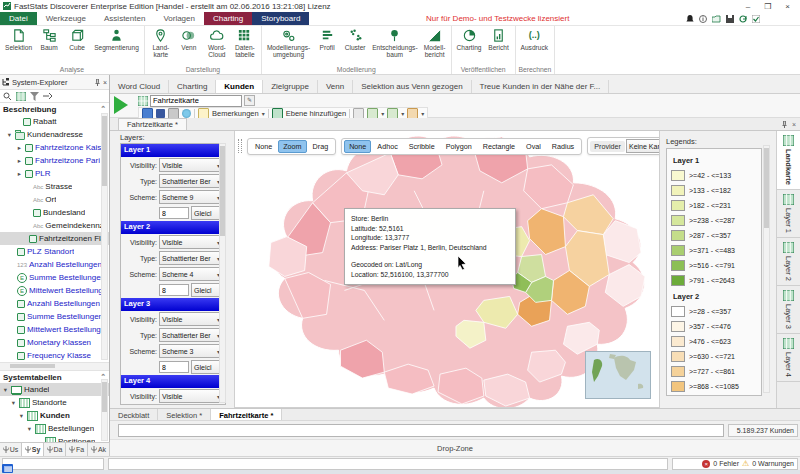 This screenshot has height=474, width=800. I want to click on legends-scrollbar, so click(766, 269).